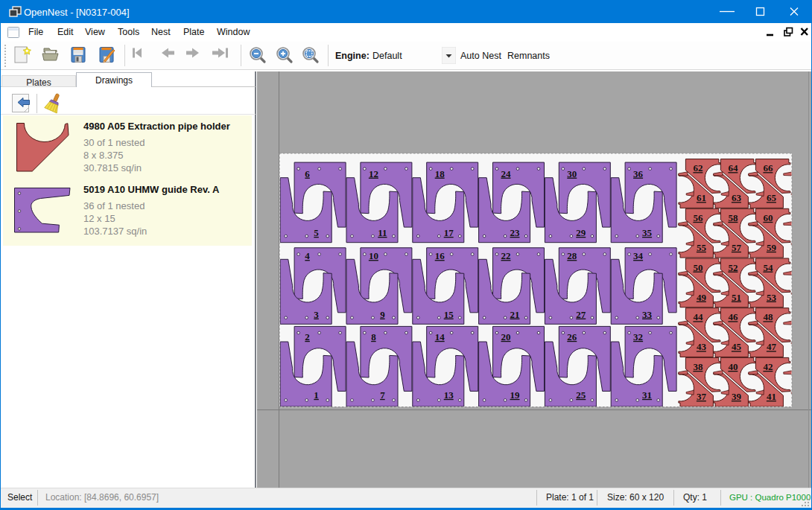 Image resolution: width=812 pixels, height=510 pixels. I want to click on svg-text: 5, so click(316, 232).